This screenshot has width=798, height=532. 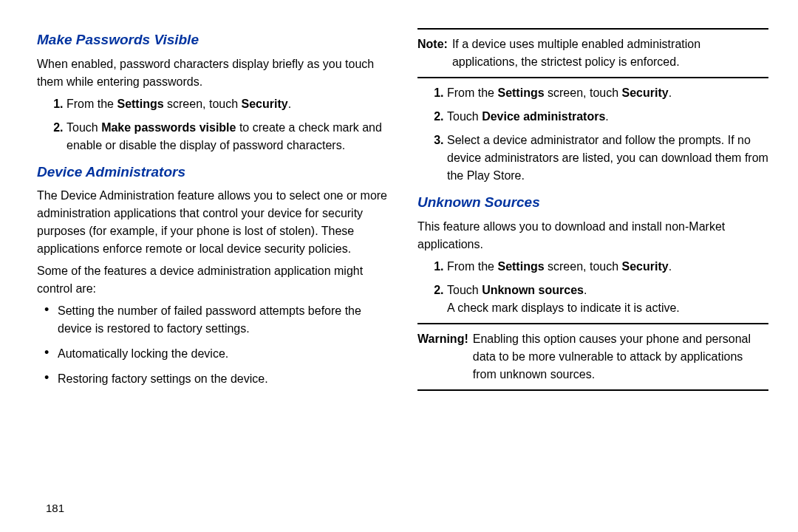 I want to click on warning-label: Warning!, so click(x=443, y=357).